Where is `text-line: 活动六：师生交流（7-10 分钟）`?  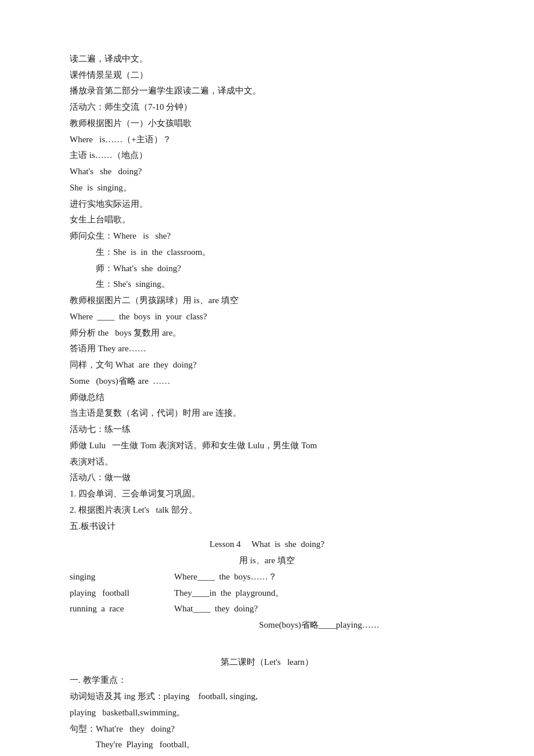 text-line: 活动六：师生交流（7-10 分钟） is located at coordinates (267, 107).